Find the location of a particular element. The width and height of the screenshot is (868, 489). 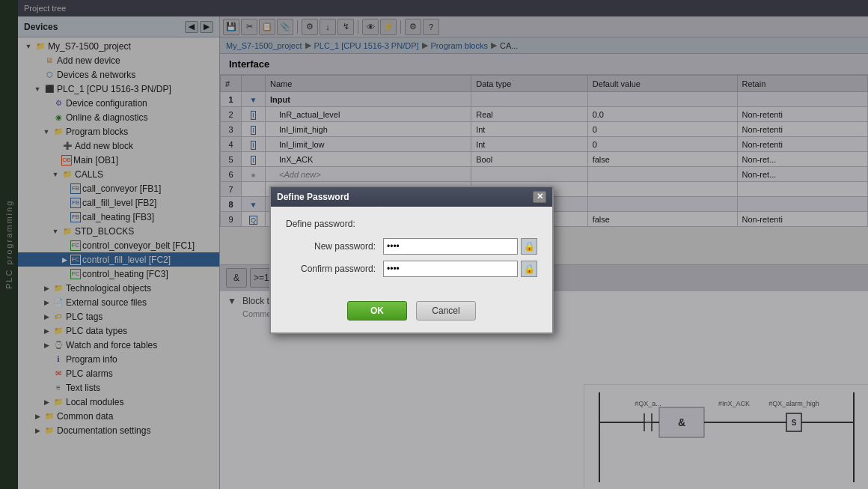

cancel-button: Cancel is located at coordinates (446, 311).